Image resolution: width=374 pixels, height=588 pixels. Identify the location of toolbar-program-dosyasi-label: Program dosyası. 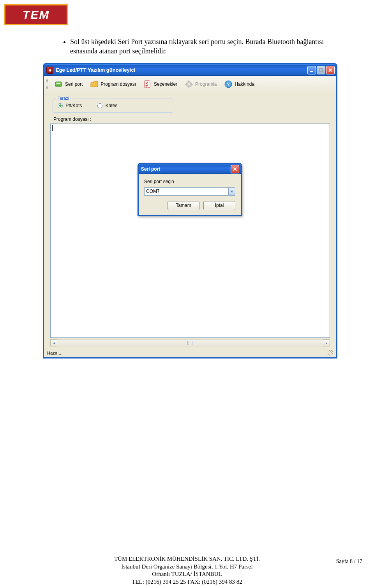
(118, 84).